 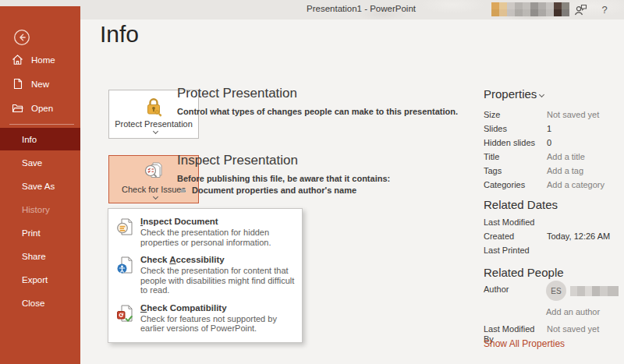 What do you see at coordinates (549, 143) in the screenshot?
I see `property-value: 0` at bounding box center [549, 143].